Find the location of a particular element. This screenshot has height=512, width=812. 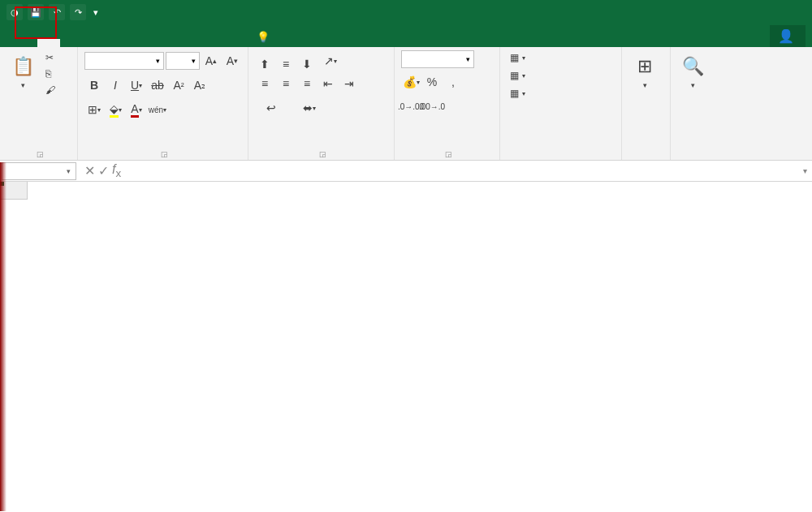

format-painter-button: 🖌 is located at coordinates (50, 90).